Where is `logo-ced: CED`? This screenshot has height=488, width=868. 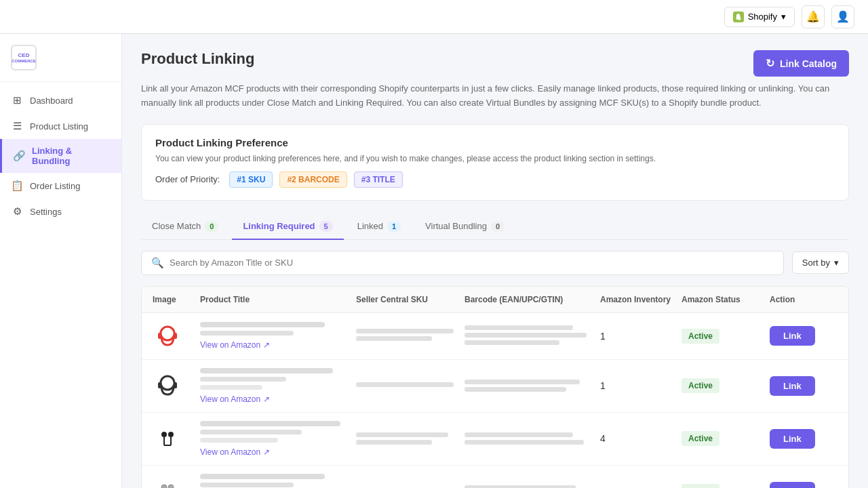
logo-ced: CED is located at coordinates (24, 56).